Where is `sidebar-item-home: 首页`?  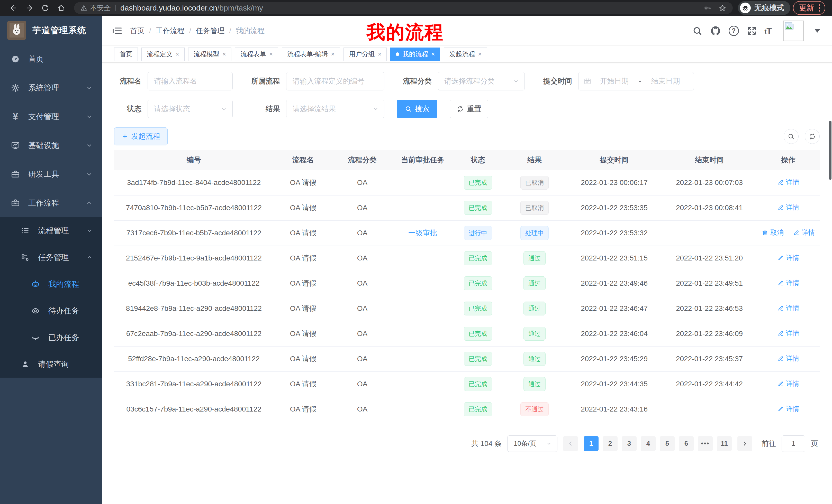 sidebar-item-home: 首页 is located at coordinates (51, 59).